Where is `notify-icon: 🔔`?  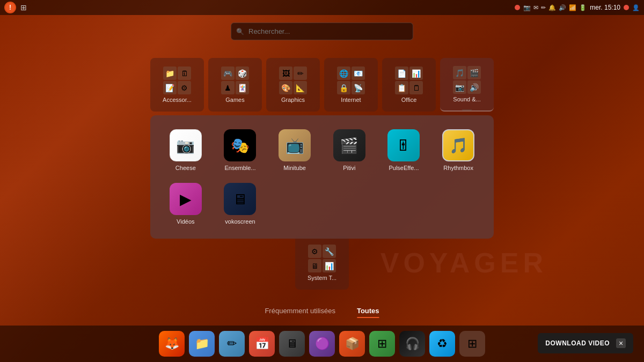 notify-icon: 🔔 is located at coordinates (552, 8).